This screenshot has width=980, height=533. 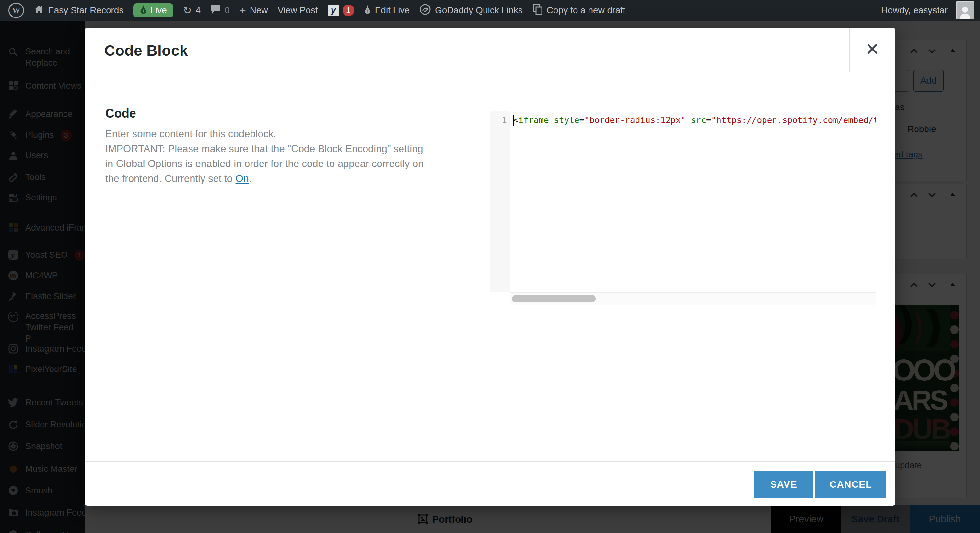 I want to click on modal-title: Code Block, so click(x=146, y=51).